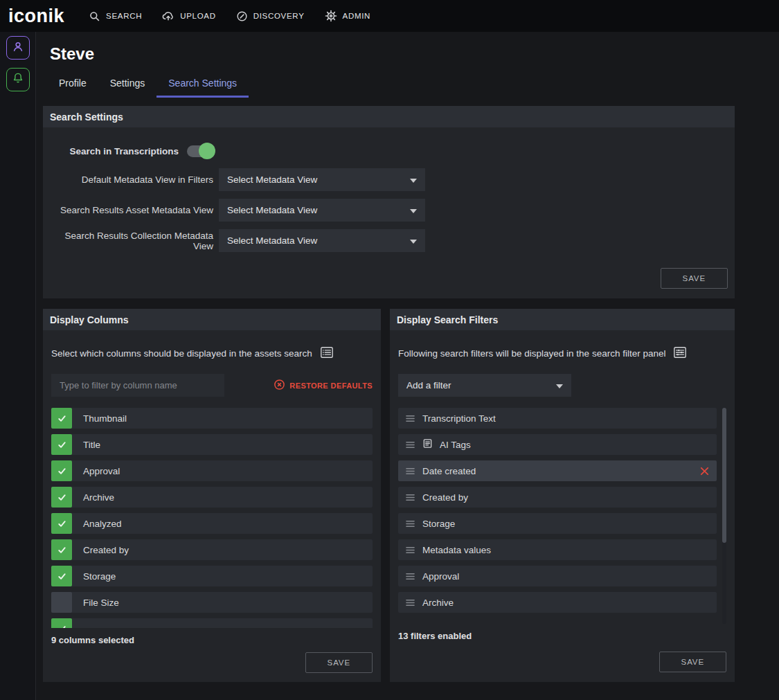  Describe the element at coordinates (562, 320) in the screenshot. I see `display-search-filters-header: Display Search Filters` at that location.